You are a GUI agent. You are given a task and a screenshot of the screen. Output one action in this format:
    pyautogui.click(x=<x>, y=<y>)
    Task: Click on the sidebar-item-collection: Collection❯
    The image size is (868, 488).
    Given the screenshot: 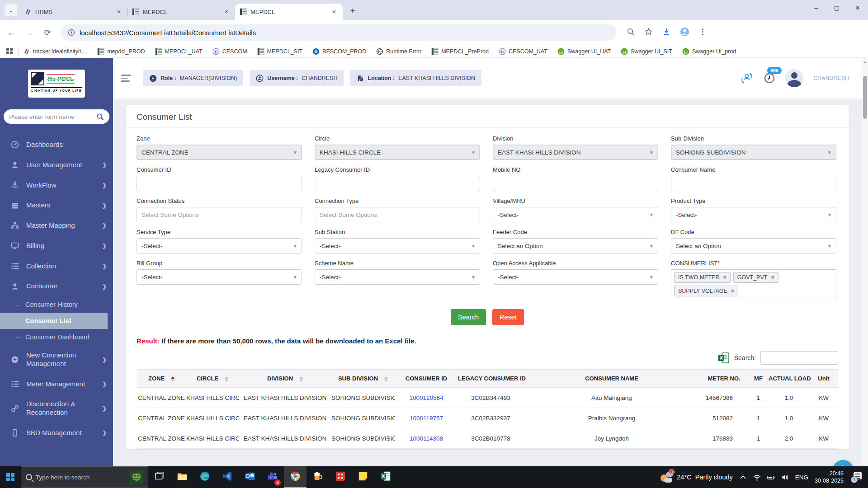 What is the action you would take?
    pyautogui.click(x=57, y=267)
    